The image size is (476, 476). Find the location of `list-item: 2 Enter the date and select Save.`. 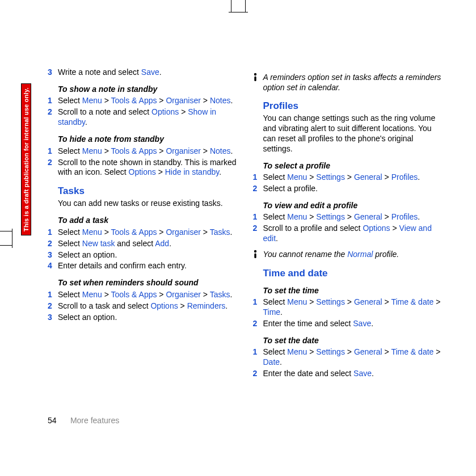

list-item: 2 Enter the date and select Save. is located at coordinates (348, 374).